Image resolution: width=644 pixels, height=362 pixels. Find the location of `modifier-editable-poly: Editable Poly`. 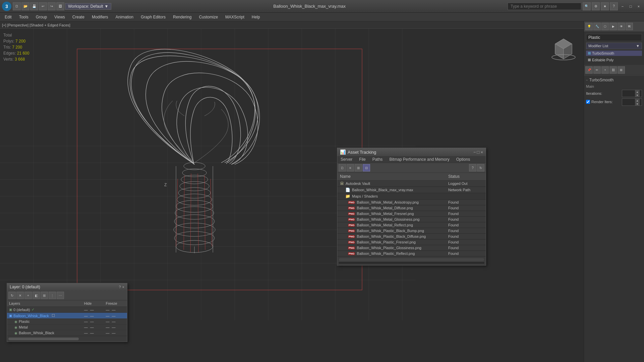

modifier-editable-poly: Editable Poly is located at coordinates (614, 60).